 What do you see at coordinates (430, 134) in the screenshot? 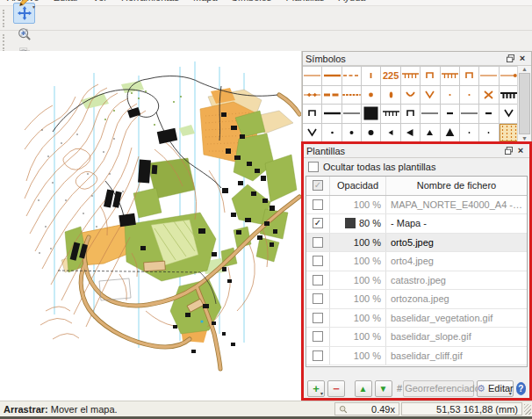
I see `symbol-stone-triangle-small` at bounding box center [430, 134].